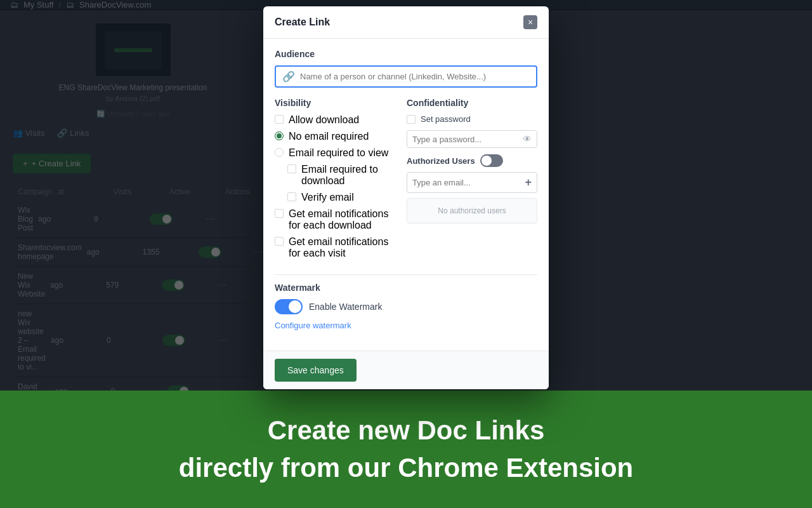  I want to click on banner-line-1: Create new Doc Links, so click(406, 431).